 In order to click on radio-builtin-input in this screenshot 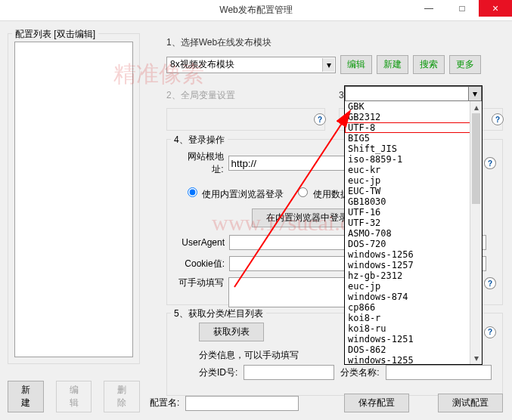, I will do `click(192, 192)`.